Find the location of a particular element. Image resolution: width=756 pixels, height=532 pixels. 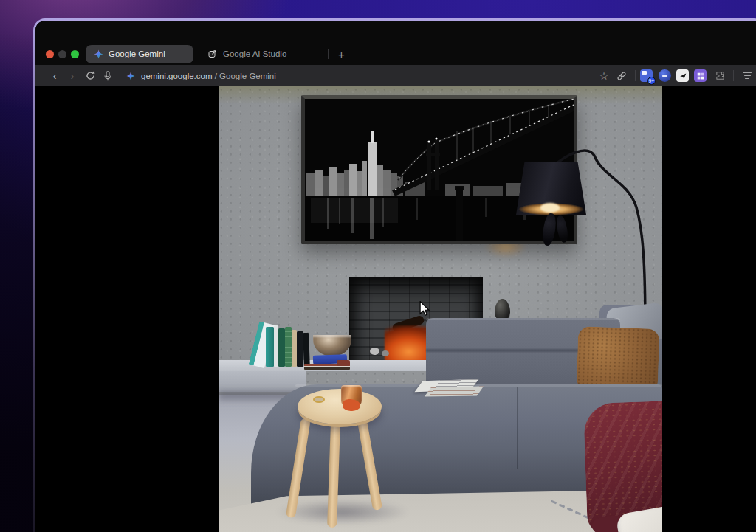

wooden-stool-top is located at coordinates (340, 407).